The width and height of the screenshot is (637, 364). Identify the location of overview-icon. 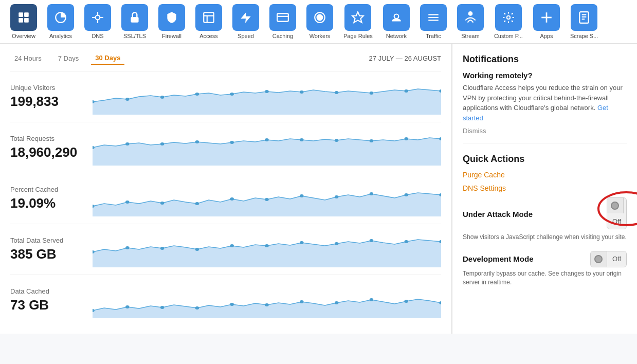
(24, 17).